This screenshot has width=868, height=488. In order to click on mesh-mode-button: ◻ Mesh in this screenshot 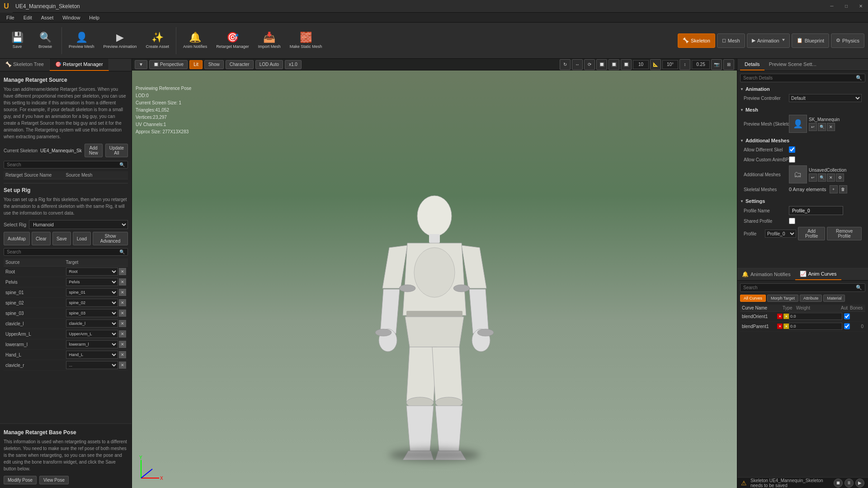, I will do `click(731, 41)`.